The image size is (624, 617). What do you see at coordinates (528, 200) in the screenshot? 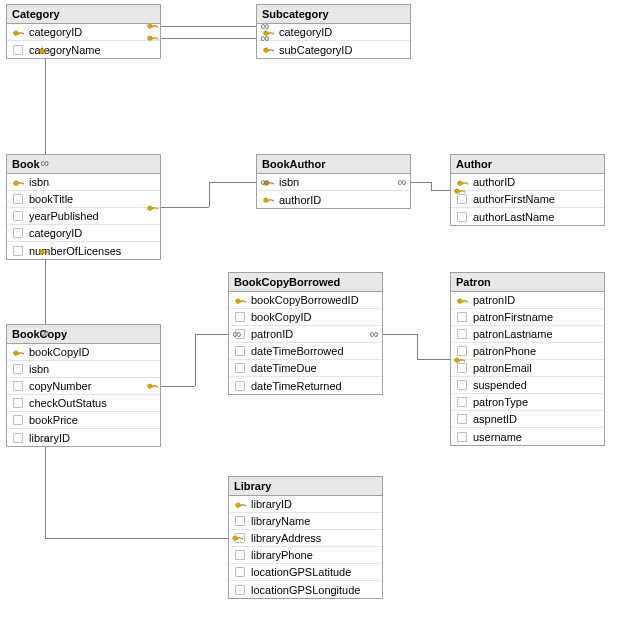
I see `field-row: authorFirstName` at bounding box center [528, 200].